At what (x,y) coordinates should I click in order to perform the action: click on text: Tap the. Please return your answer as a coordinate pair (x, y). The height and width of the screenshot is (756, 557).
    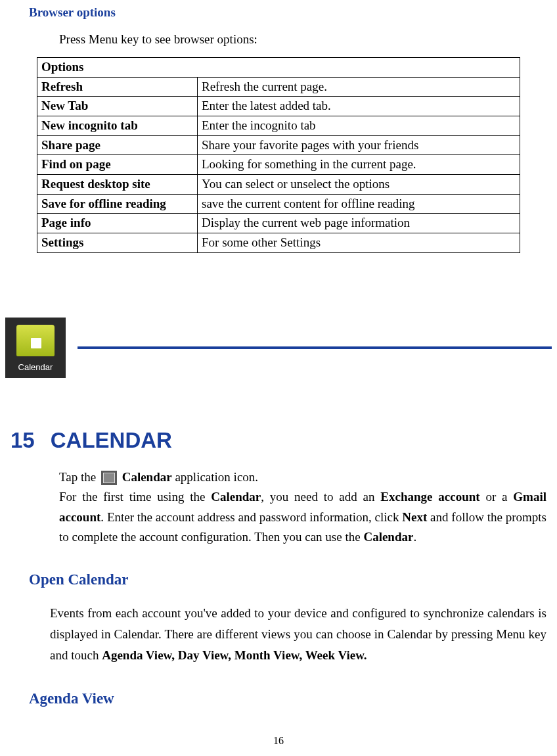
    Looking at the image, I should click on (79, 477).